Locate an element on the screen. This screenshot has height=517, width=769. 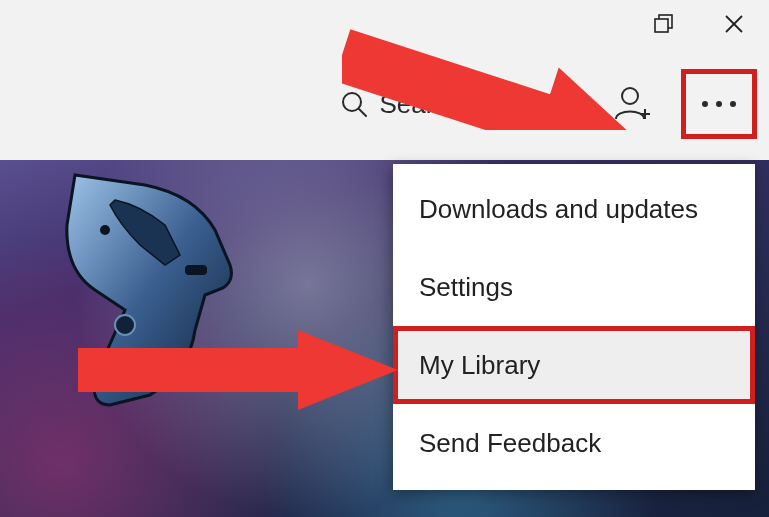
search-icon is located at coordinates (354, 104).